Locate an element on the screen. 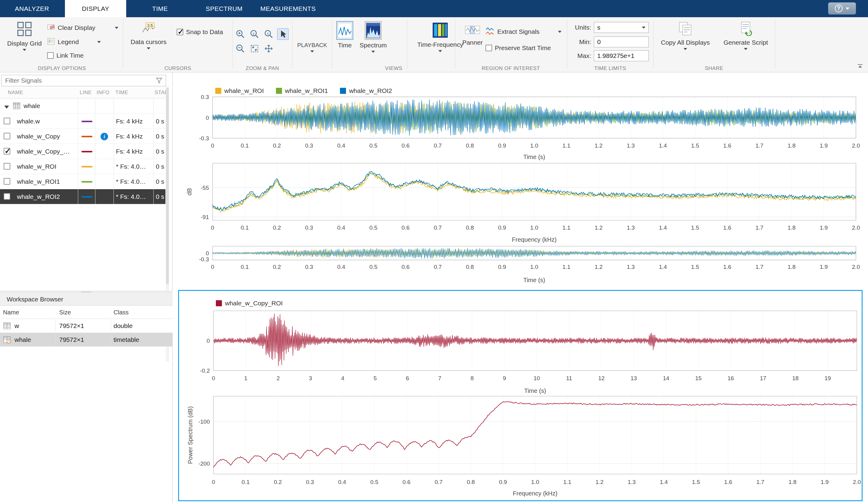  units-value: s is located at coordinates (599, 28).